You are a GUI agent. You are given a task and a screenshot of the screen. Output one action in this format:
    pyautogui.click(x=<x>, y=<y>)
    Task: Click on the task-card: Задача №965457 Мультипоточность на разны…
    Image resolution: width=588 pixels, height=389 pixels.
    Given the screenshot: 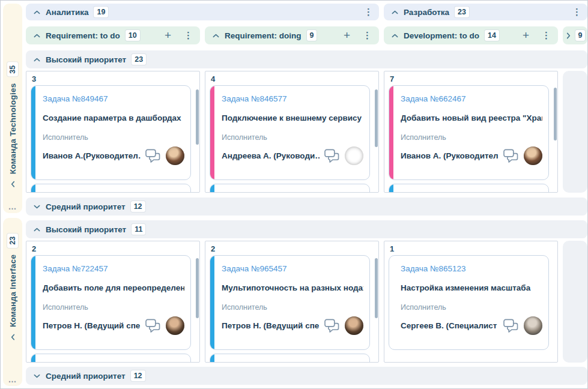 What is the action you would take?
    pyautogui.click(x=289, y=303)
    